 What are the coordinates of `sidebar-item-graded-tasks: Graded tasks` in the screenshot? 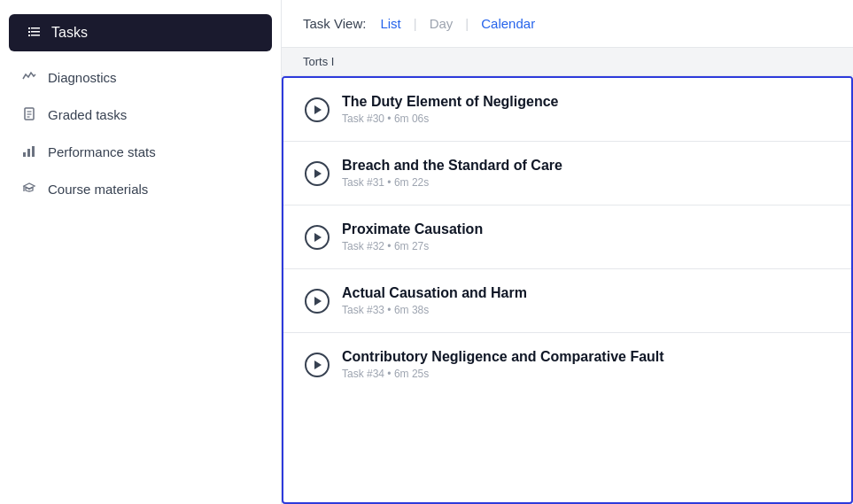 It's located at (140, 114).